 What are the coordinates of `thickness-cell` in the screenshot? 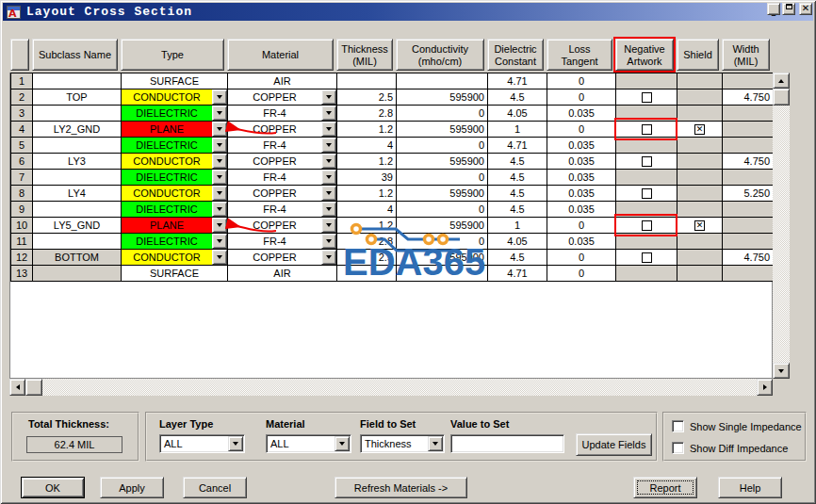 It's located at (367, 273).